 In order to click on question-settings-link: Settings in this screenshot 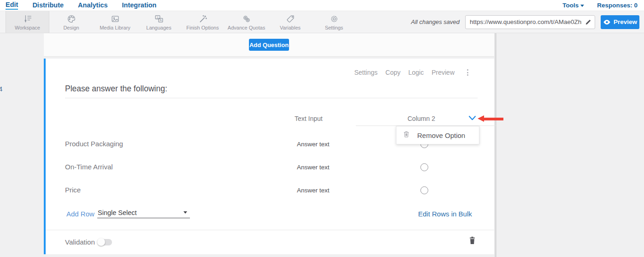, I will do `click(366, 72)`.